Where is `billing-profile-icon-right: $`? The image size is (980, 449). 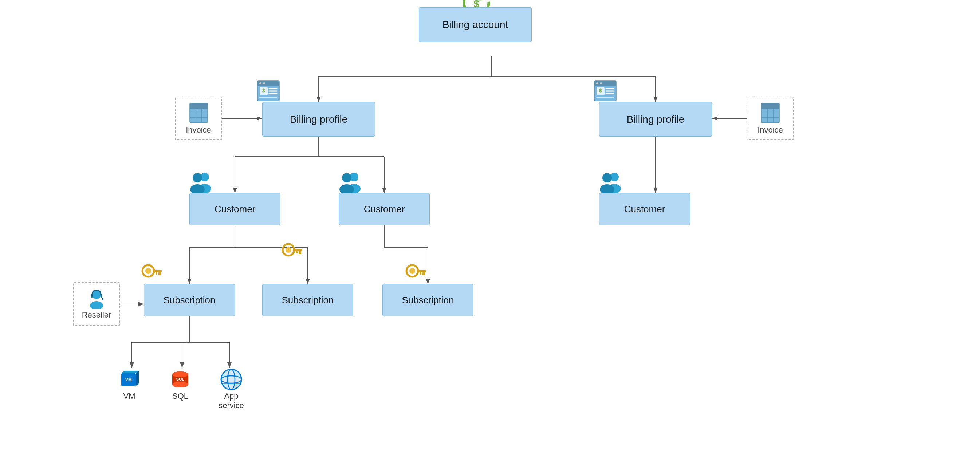
billing-profile-icon-right: $ is located at coordinates (606, 91).